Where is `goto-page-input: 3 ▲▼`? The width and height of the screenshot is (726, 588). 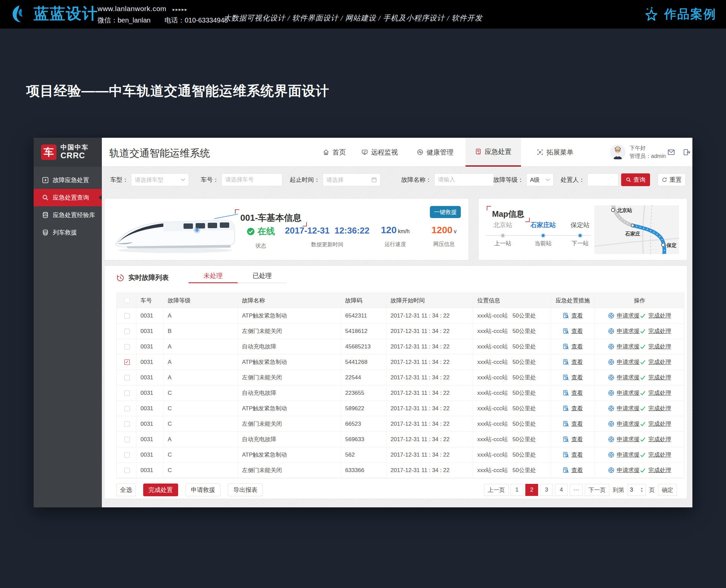 goto-page-input: 3 ▲▼ is located at coordinates (637, 490).